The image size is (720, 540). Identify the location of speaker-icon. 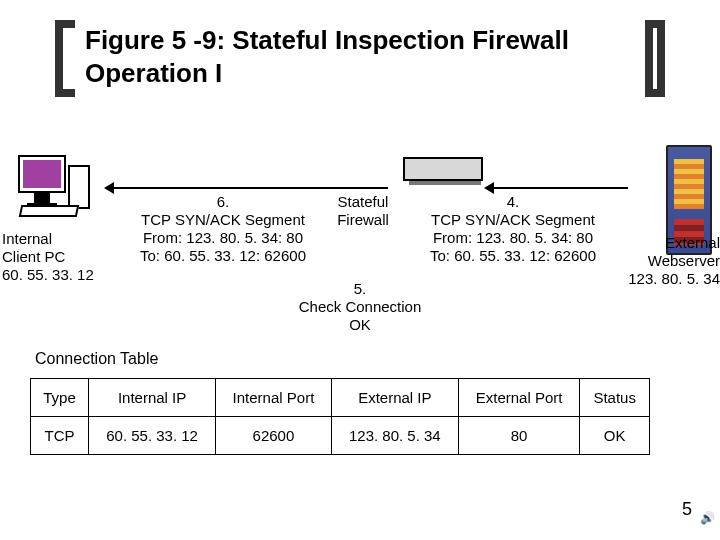
(707, 515).